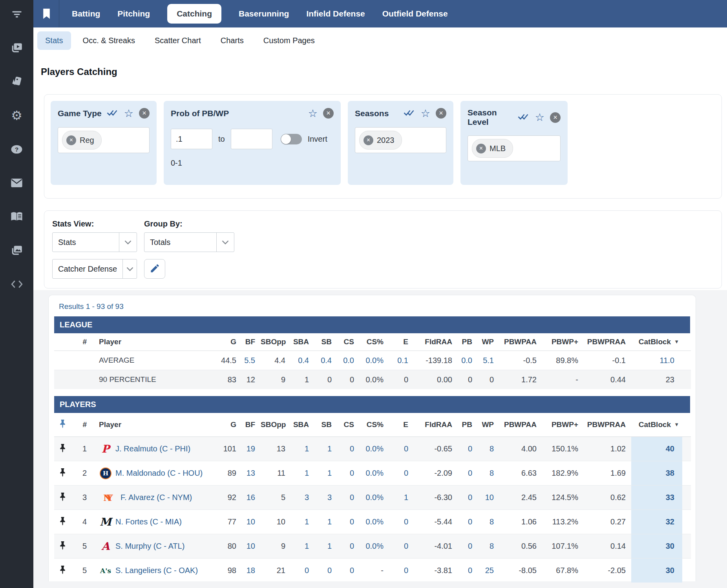 The width and height of the screenshot is (727, 588). Describe the element at coordinates (303, 571) in the screenshot. I see `stat-cell-sba: 0` at that location.